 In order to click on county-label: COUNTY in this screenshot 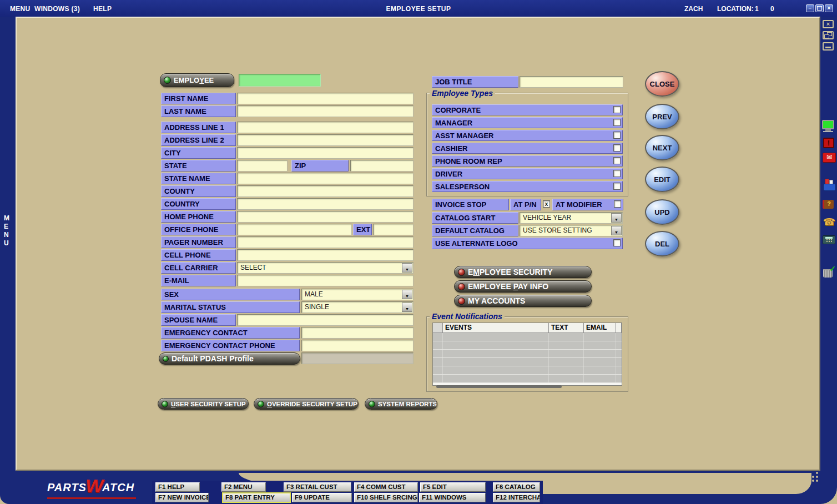, I will do `click(199, 191)`.